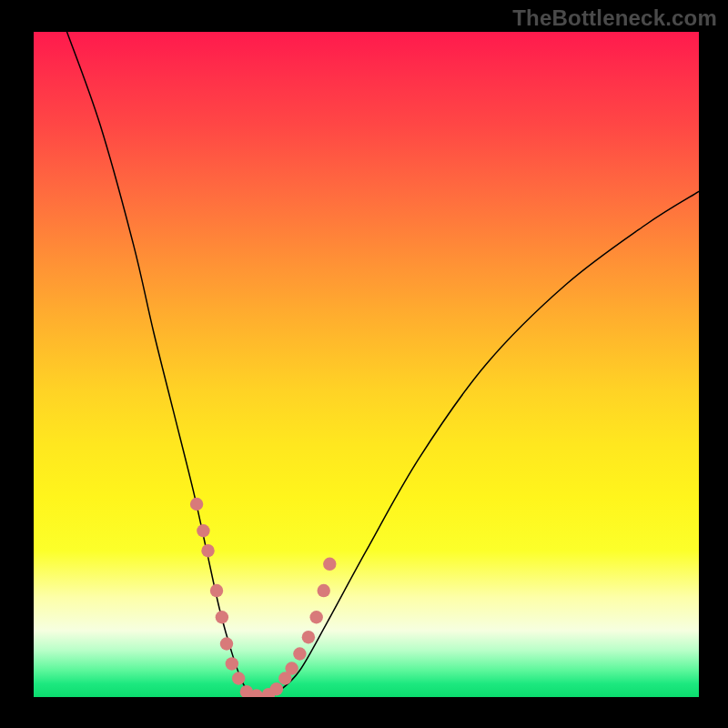 Image resolution: width=728 pixels, height=728 pixels. Describe the element at coordinates (615, 18) in the screenshot. I see `watermark-text: TheBottleneck.com` at that location.